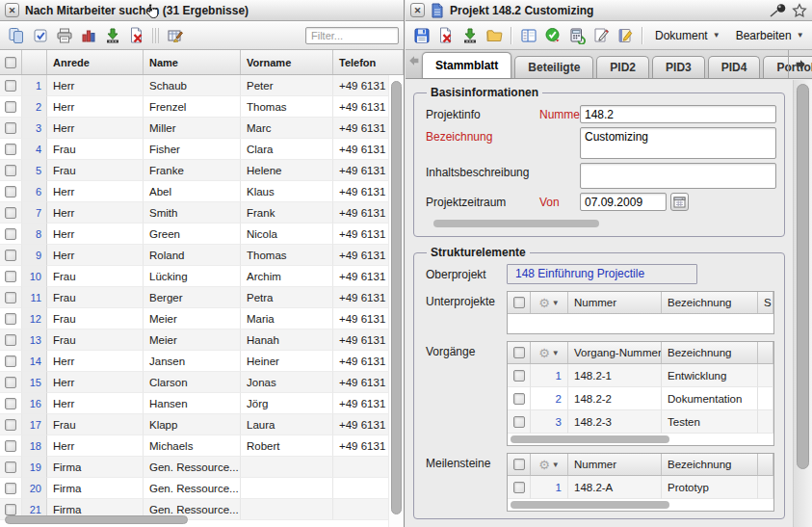  What do you see at coordinates (35, 404) in the screenshot?
I see `row-number-link: 16` at bounding box center [35, 404].